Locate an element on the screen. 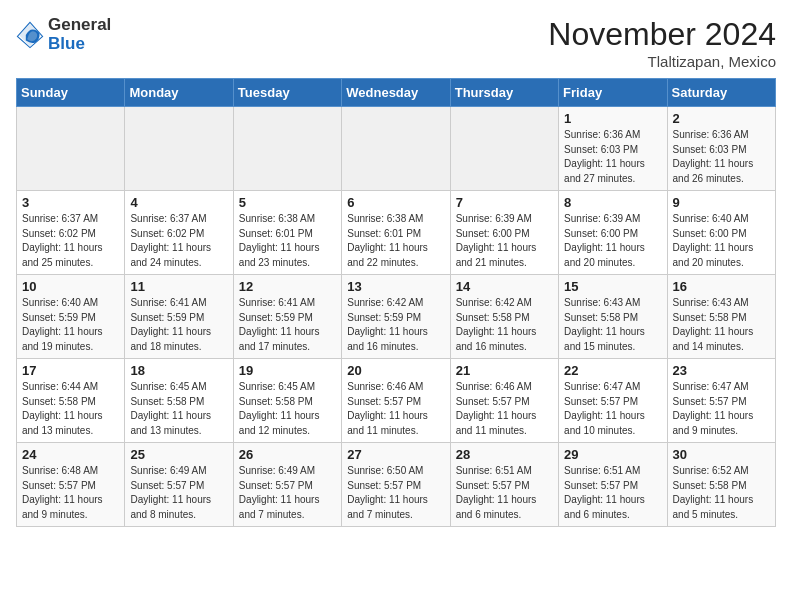  day-number: 12 is located at coordinates (288, 286).